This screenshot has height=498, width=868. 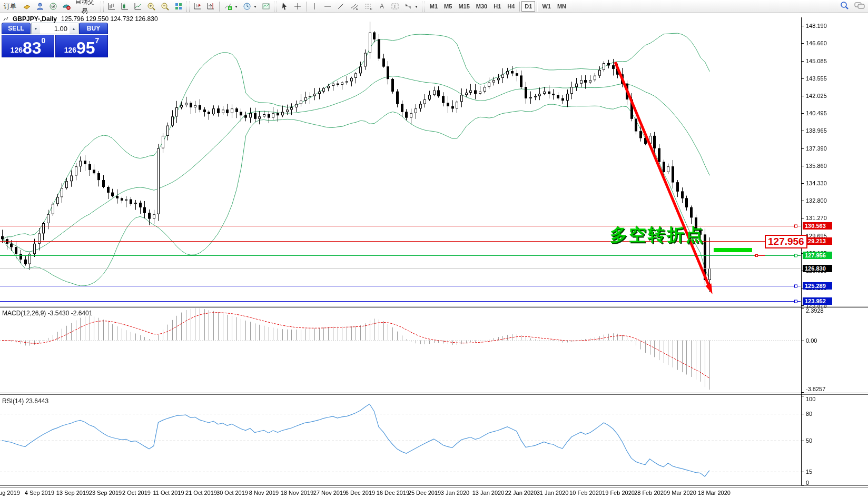 I want to click on indicators-button: ▼, so click(x=231, y=6).